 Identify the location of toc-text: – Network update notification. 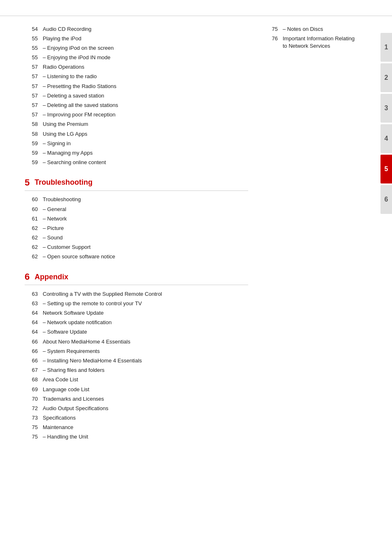
(77, 323).